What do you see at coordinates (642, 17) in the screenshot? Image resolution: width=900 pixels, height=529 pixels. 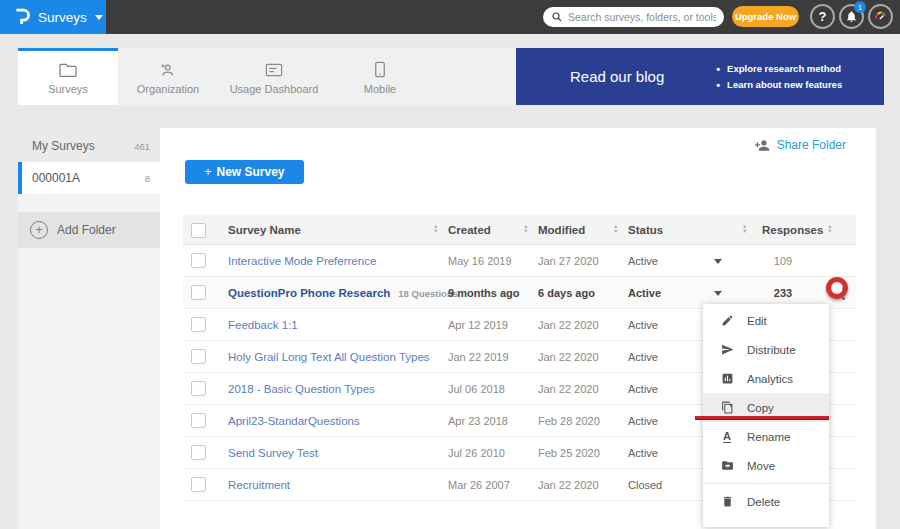 I see `search-input` at bounding box center [642, 17].